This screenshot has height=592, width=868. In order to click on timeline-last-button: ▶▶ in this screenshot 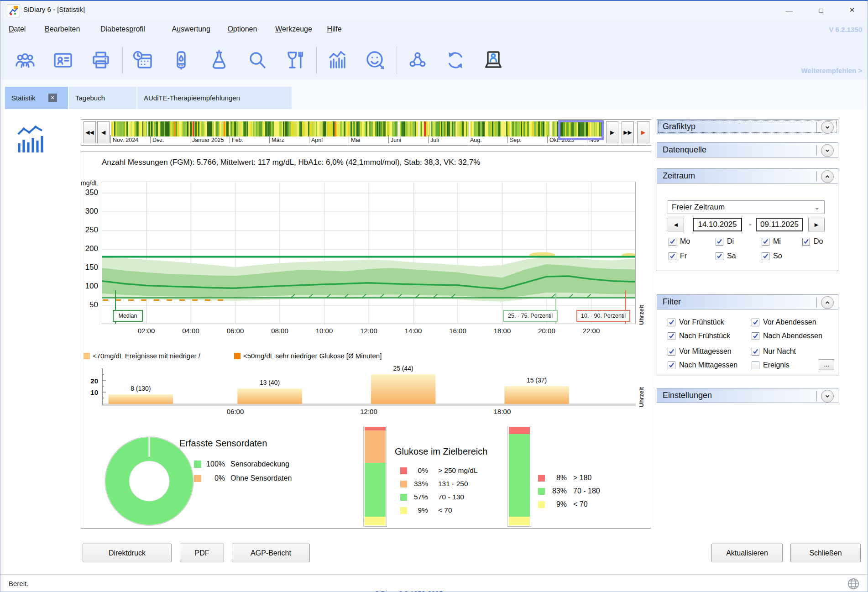, I will do `click(628, 132)`.